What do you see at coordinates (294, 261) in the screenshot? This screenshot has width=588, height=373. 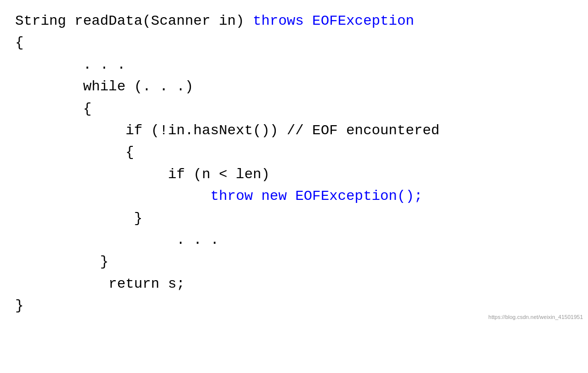 I see `code-line-12: }` at bounding box center [294, 261].